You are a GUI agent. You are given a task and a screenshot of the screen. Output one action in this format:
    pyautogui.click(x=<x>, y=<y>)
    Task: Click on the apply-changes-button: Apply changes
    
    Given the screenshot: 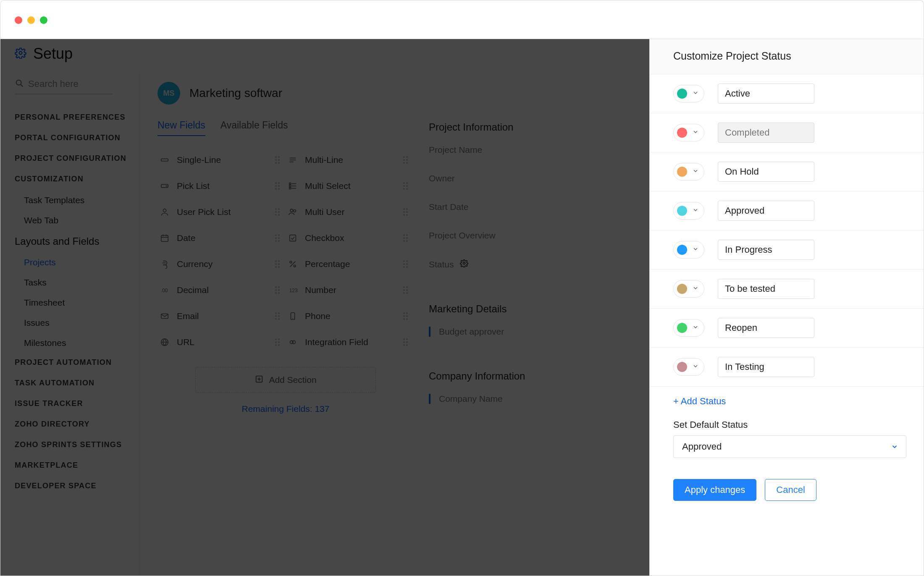 What is the action you would take?
    pyautogui.click(x=715, y=490)
    